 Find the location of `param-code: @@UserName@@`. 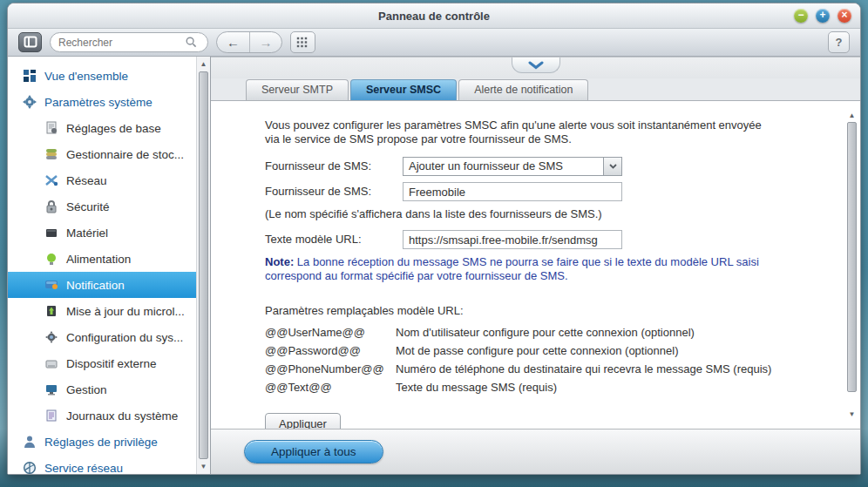

param-code: @@UserName@@ is located at coordinates (330, 333).